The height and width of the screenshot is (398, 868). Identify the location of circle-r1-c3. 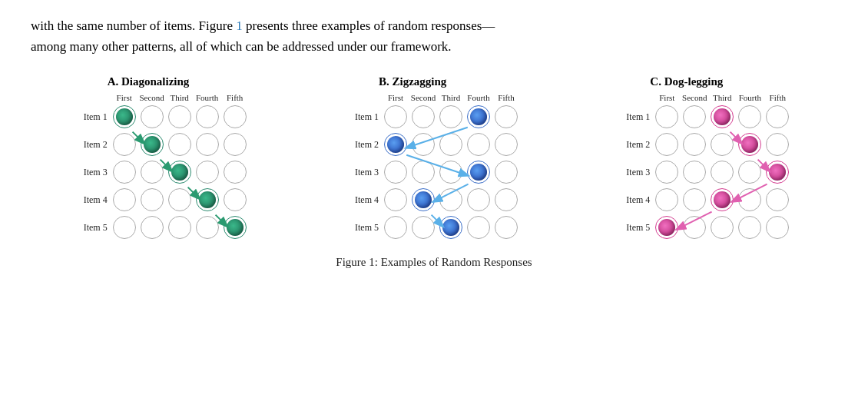
(750, 144).